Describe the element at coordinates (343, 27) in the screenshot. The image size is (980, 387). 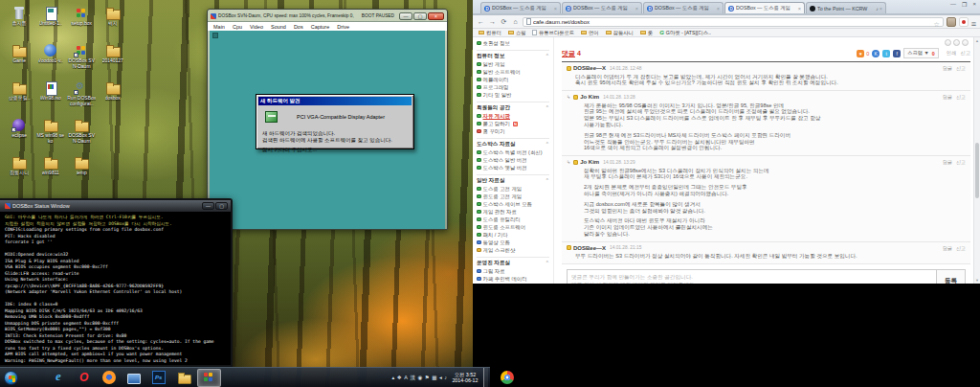
I see `menu-item: Drive` at that location.